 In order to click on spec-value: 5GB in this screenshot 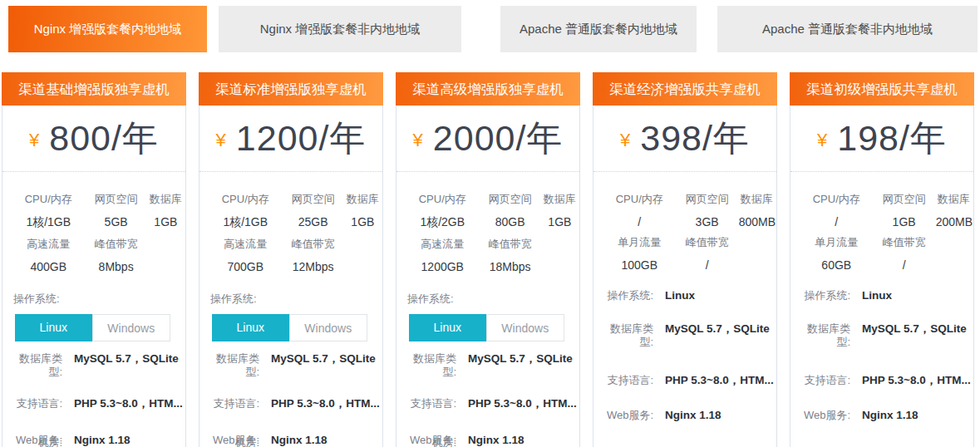, I will do `click(116, 222)`.